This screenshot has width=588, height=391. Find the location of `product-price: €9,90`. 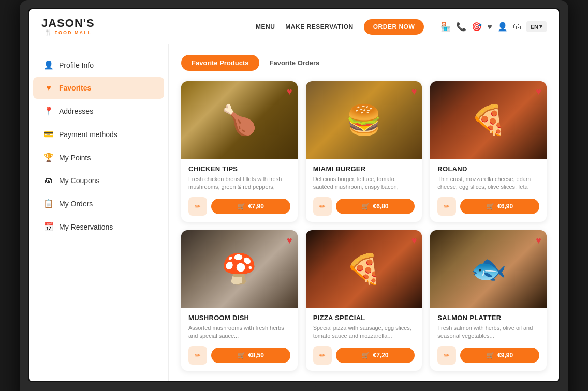

product-price: €9,90 is located at coordinates (505, 355).